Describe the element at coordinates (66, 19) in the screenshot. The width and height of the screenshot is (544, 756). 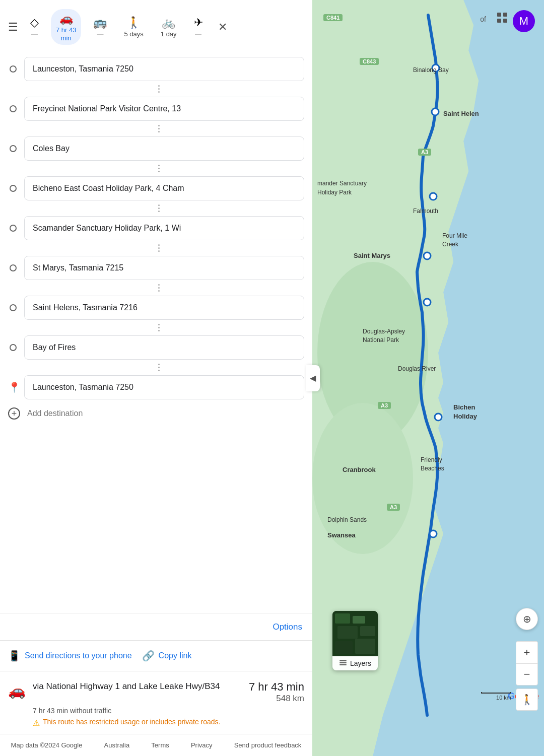
I see `car-icon: 🚗` at that location.